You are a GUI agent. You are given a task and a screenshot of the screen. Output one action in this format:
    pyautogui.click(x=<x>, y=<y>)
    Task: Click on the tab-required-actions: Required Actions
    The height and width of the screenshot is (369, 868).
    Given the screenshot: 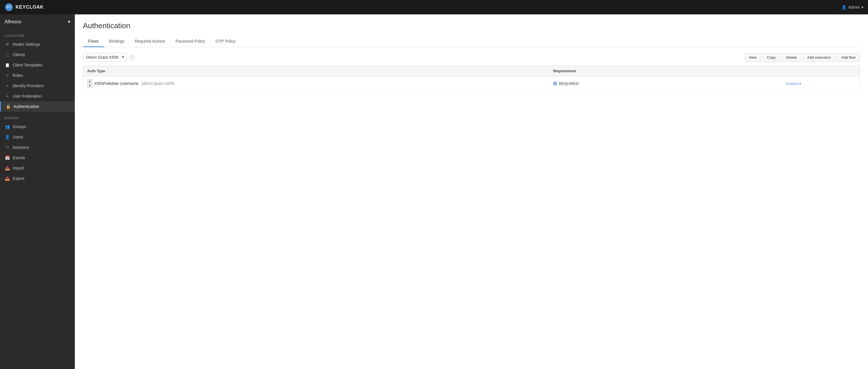 What is the action you would take?
    pyautogui.click(x=150, y=42)
    